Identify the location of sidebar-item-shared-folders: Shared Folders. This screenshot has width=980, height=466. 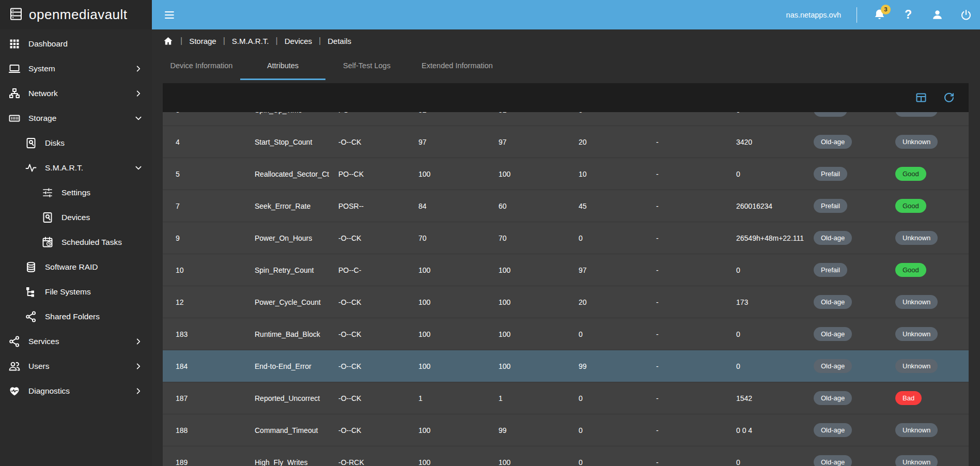
(76, 317).